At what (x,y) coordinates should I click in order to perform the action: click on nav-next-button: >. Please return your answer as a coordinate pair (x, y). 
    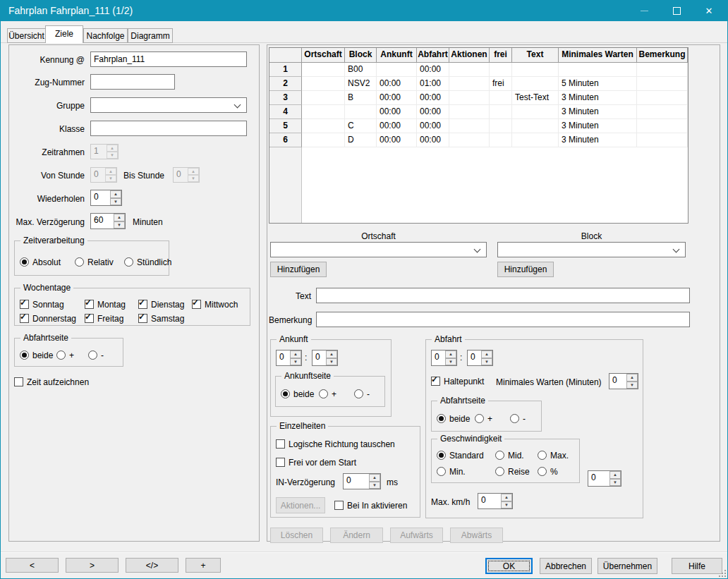
    Looking at the image, I should click on (92, 566).